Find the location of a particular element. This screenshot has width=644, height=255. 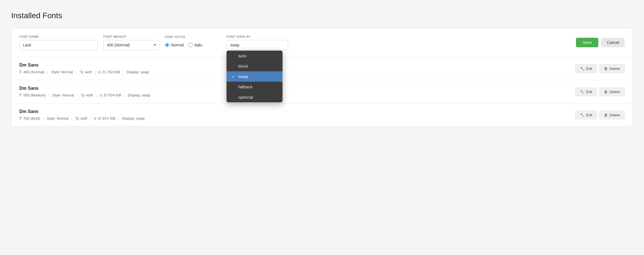

dropdown-item-fallback-label: fallback is located at coordinates (245, 87).